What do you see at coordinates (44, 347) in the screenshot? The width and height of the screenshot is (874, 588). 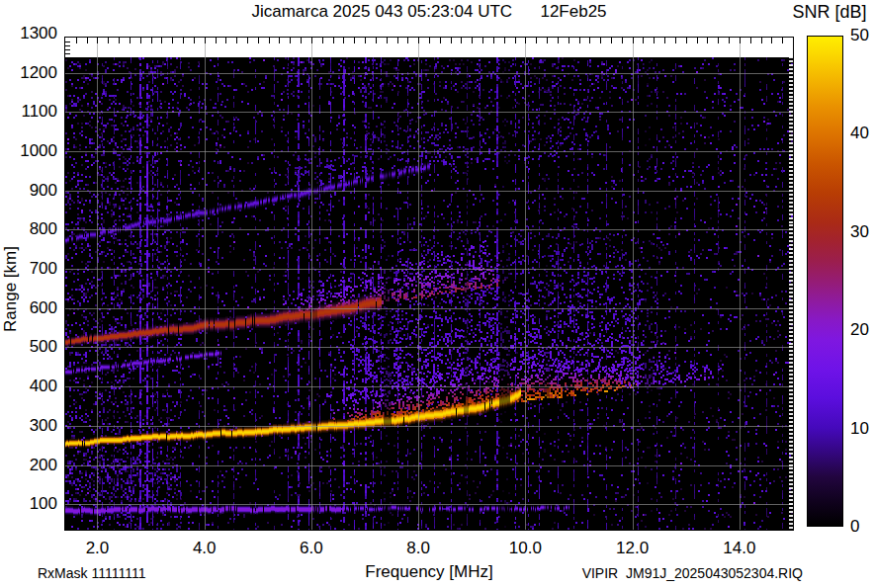 I see `y-tick-label: 500` at bounding box center [44, 347].